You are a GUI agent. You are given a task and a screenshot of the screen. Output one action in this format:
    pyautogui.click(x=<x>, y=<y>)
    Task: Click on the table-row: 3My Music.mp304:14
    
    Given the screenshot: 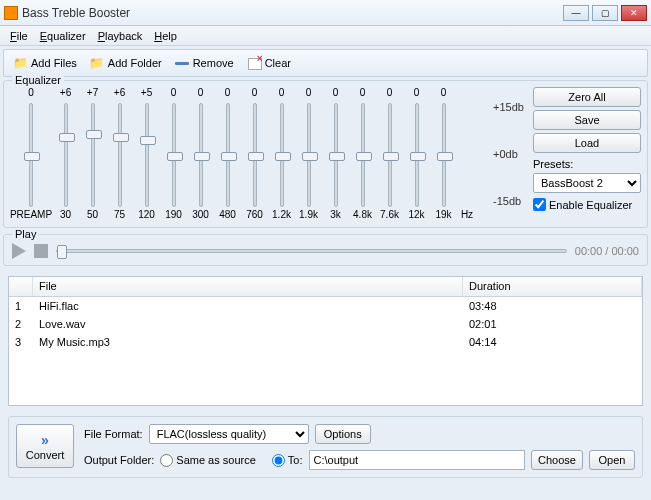 What is the action you would take?
    pyautogui.click(x=326, y=342)
    